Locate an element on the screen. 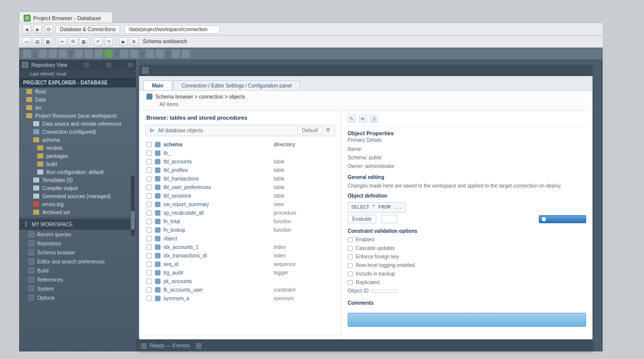 This screenshot has height=359, width=644. tool-b-icon is located at coordinates (160, 54).